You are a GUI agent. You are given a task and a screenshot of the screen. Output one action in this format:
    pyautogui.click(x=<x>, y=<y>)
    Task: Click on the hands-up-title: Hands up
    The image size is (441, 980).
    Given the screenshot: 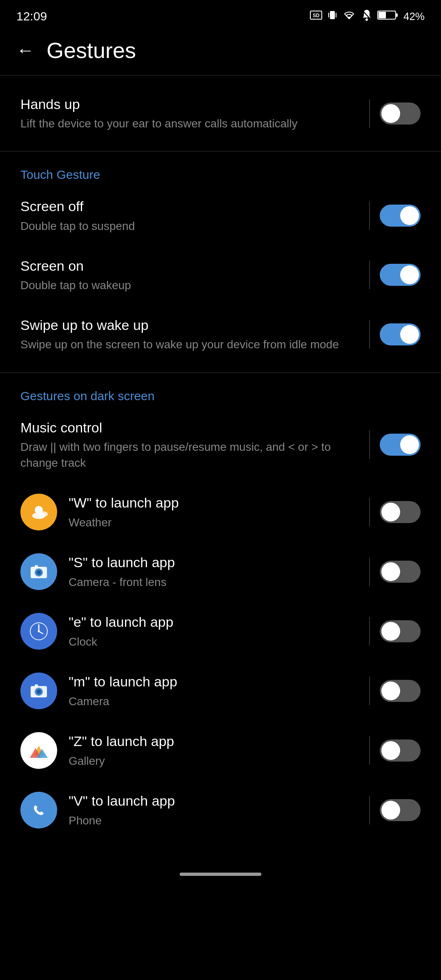 What is the action you would take?
    pyautogui.click(x=189, y=104)
    